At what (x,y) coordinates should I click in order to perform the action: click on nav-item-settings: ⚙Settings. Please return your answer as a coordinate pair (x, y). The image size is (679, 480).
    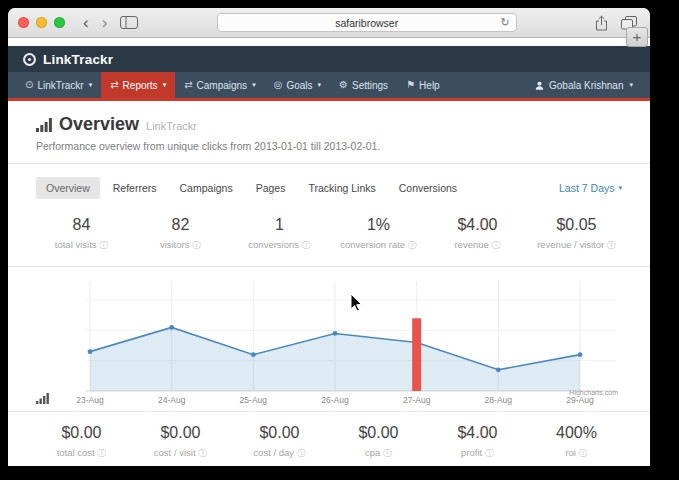
    Looking at the image, I should click on (364, 85).